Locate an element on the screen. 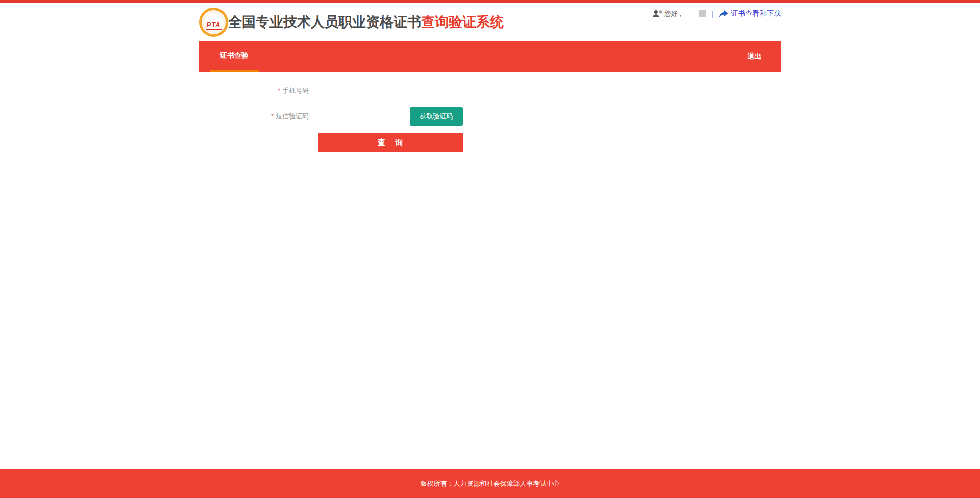  pta-logo: PTA is located at coordinates (213, 22).